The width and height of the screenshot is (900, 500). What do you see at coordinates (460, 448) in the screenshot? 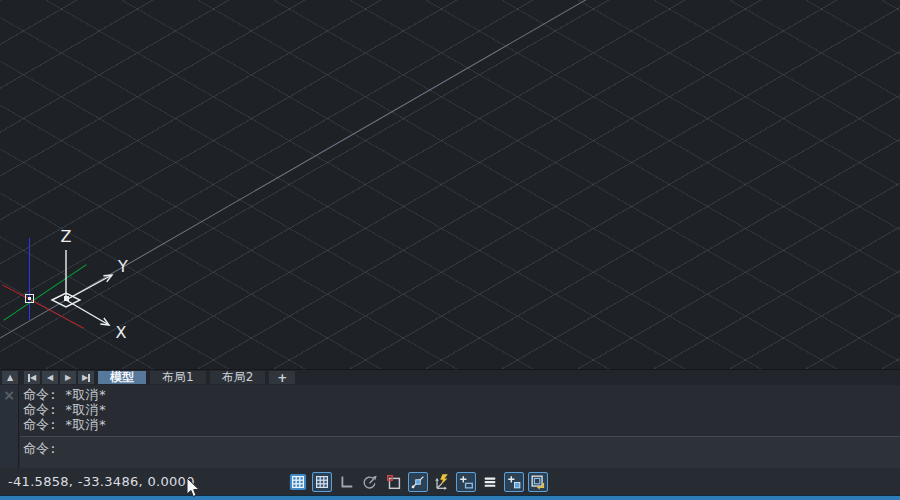
I see `command-prompt: 命令:` at bounding box center [460, 448].